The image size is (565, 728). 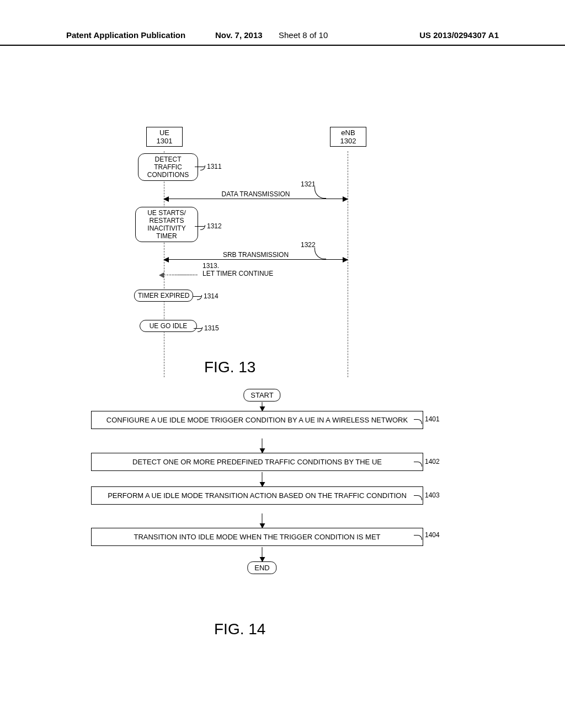 I want to click on end-terminator: END, so click(x=262, y=568).